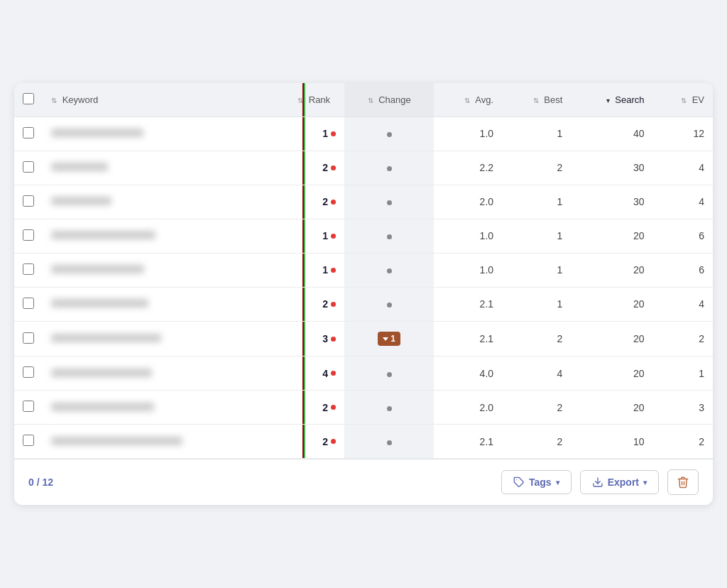 This screenshot has height=588, width=727. What do you see at coordinates (300, 101) in the screenshot?
I see `rank-sort-icon: ⇅` at bounding box center [300, 101].